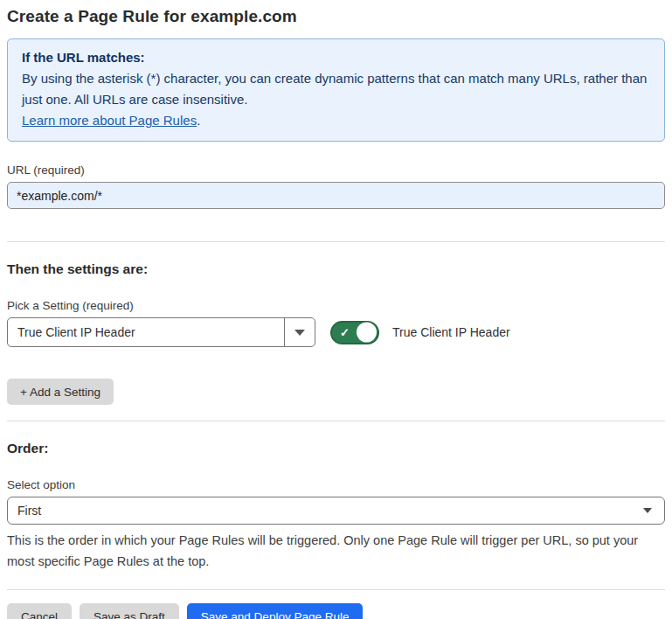 This screenshot has height=619, width=672. I want to click on order-select-value: First, so click(330, 511).